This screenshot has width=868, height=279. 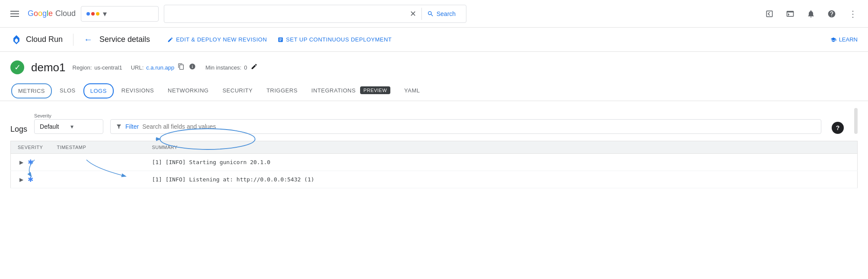 I want to click on url-label: URL:, so click(x=137, y=67).